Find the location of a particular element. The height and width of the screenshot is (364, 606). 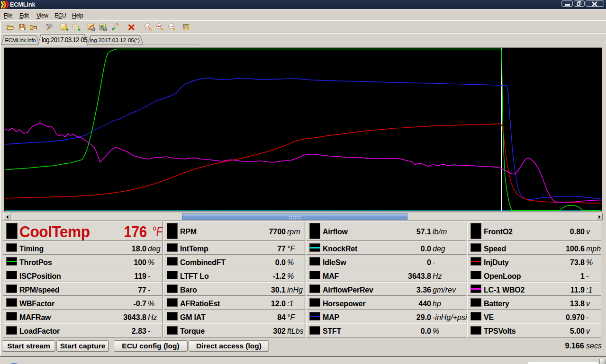

svg-text: 1:1 is located at coordinates (148, 27).